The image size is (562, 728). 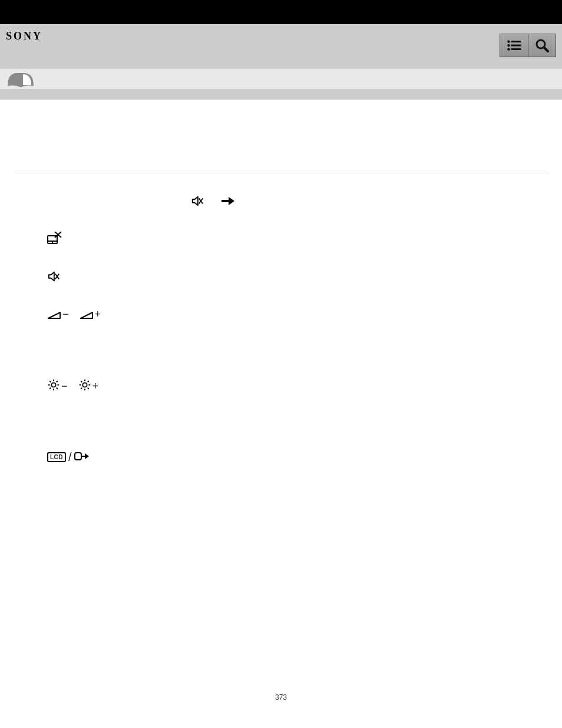 What do you see at coordinates (542, 45) in the screenshot?
I see `search-icon` at bounding box center [542, 45].